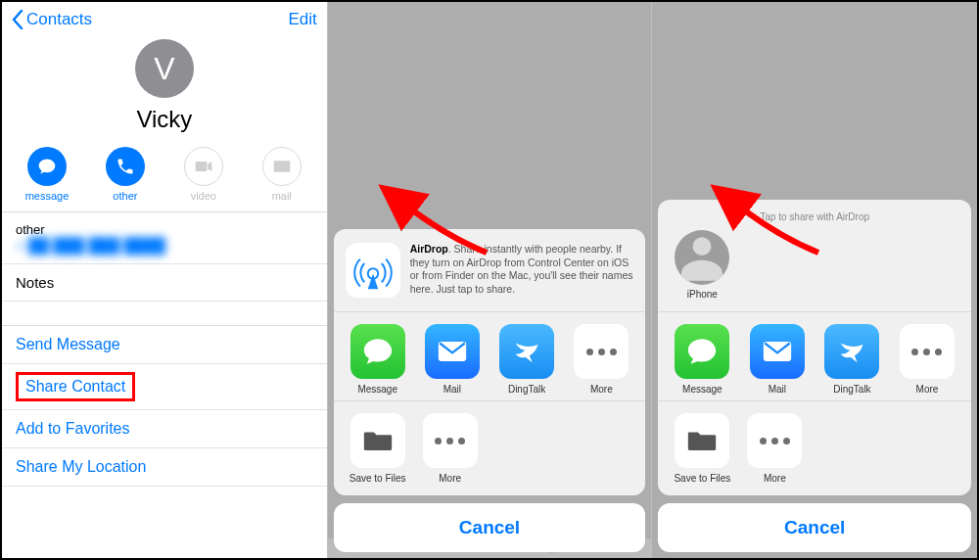  What do you see at coordinates (164, 405) in the screenshot?
I see `link-section: Send Message Share Contact Add to Favori…` at bounding box center [164, 405].